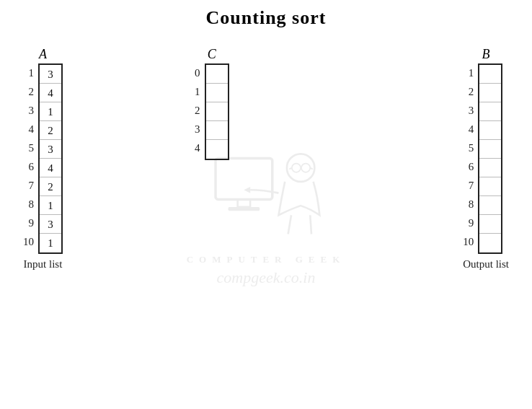 Image resolution: width=532 pixels, height=409 pixels. I want to click on col-a-cell-7: 2, so click(50, 187).